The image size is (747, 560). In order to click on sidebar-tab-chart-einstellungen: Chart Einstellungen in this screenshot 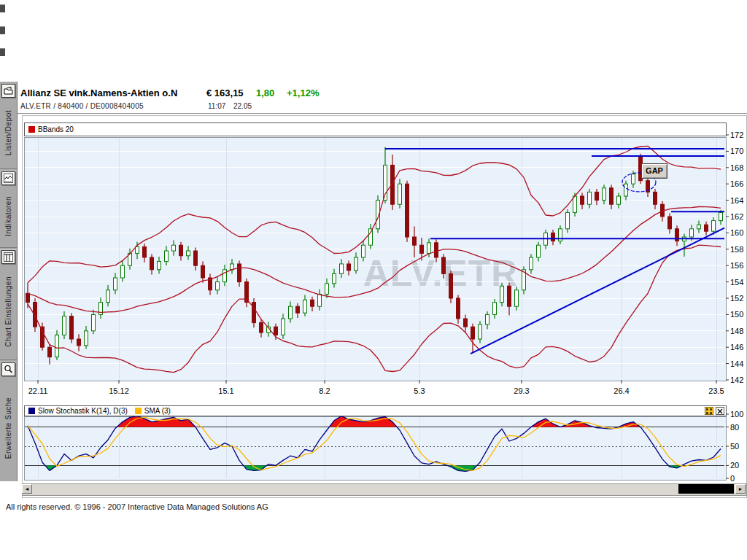, I will do `click(9, 304)`.